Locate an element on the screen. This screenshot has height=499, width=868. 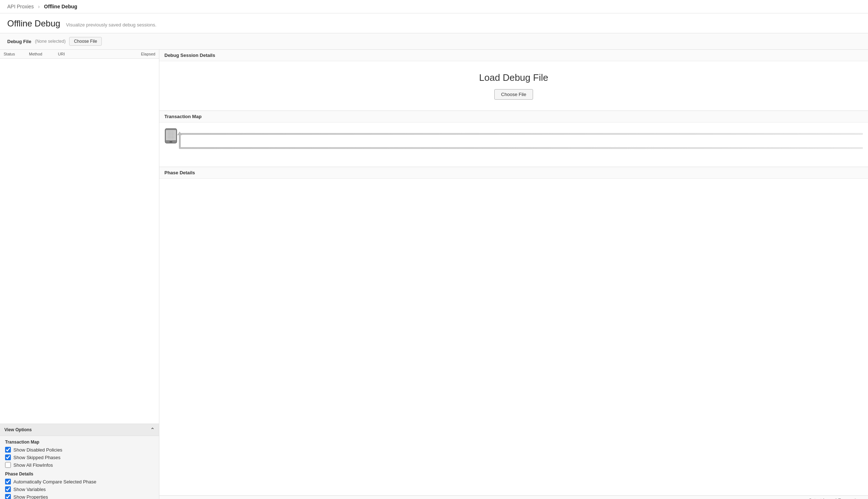
debug-session-details: Debug Session Details Load Debug File Ch… is located at coordinates (513, 80).